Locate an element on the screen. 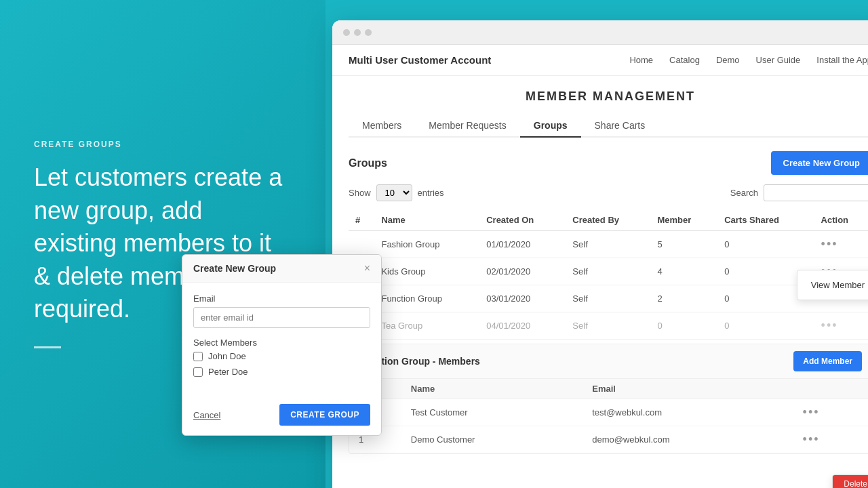 The width and height of the screenshot is (868, 488). app-brand: Multi User Customer Account is located at coordinates (420, 60).